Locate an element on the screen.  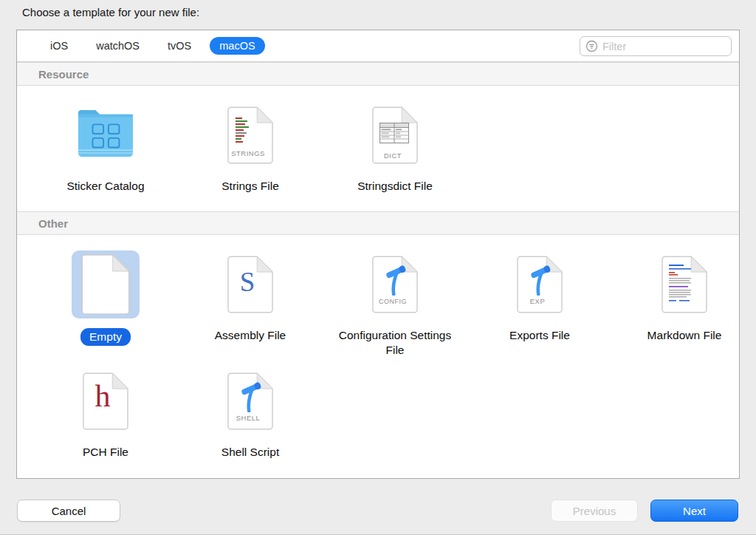
template-label: Shell Script is located at coordinates (250, 452).